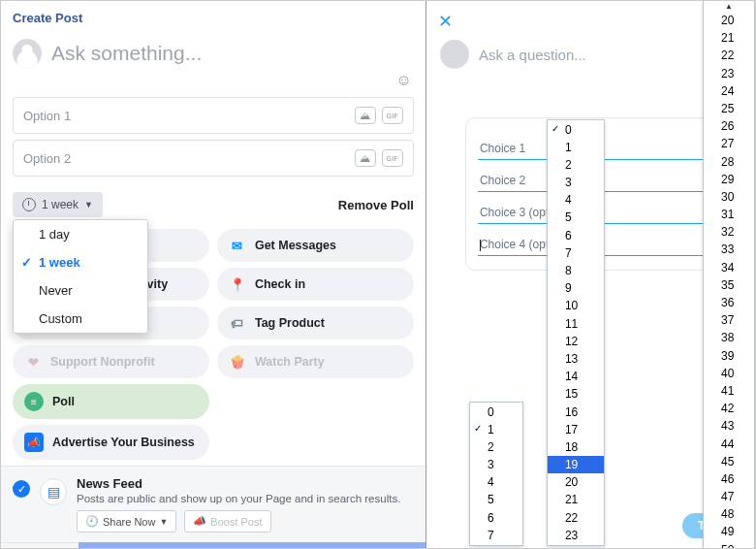  What do you see at coordinates (729, 214) in the screenshot?
I see `minutes-option: 31` at bounding box center [729, 214].